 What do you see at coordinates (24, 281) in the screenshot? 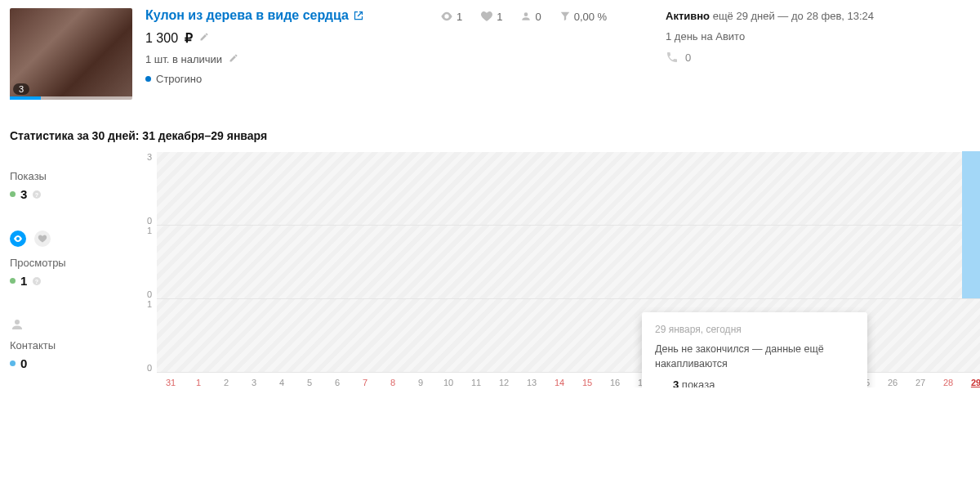
I see `legend-views-value: 1` at bounding box center [24, 281].